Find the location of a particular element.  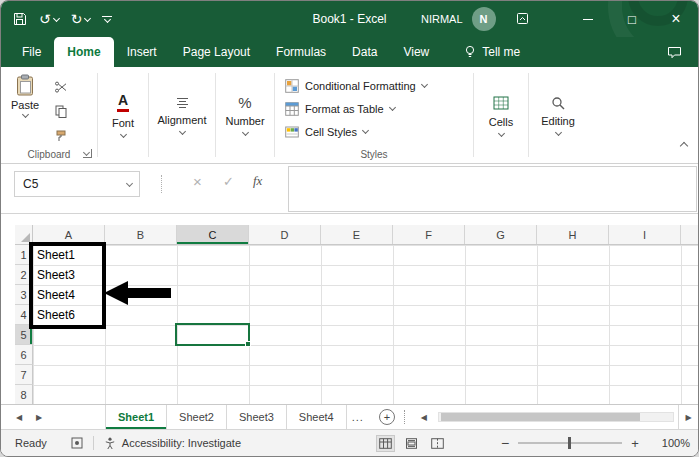

macro-record-button is located at coordinates (77, 443).